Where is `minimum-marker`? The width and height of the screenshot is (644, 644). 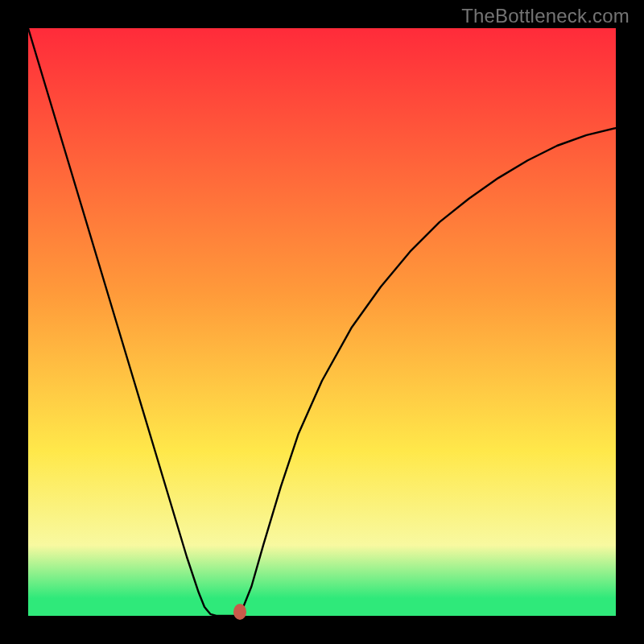
minimum-marker is located at coordinates (240, 612).